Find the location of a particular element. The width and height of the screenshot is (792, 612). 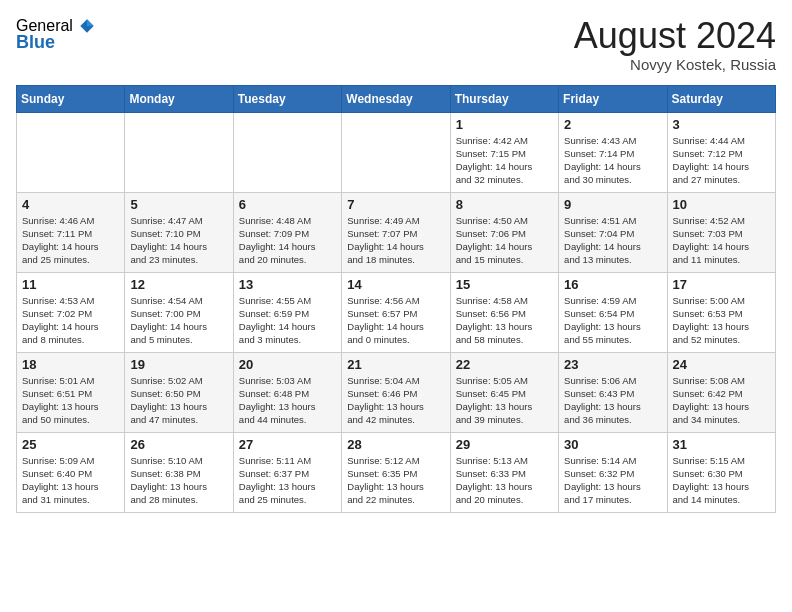

day-number: 14 is located at coordinates (396, 284).